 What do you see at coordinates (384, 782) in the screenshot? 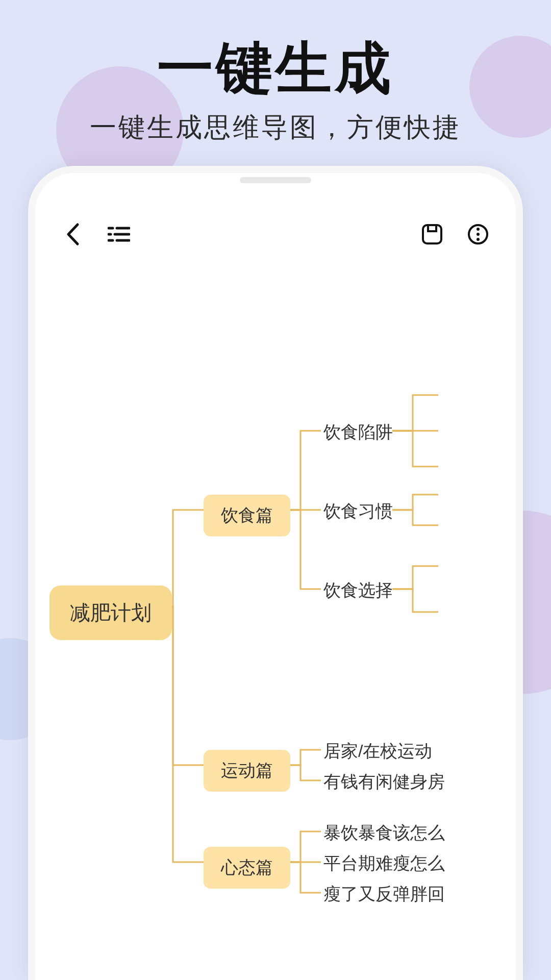
I see `mindmap-leaf-node: 有钱有闲健身房` at bounding box center [384, 782].